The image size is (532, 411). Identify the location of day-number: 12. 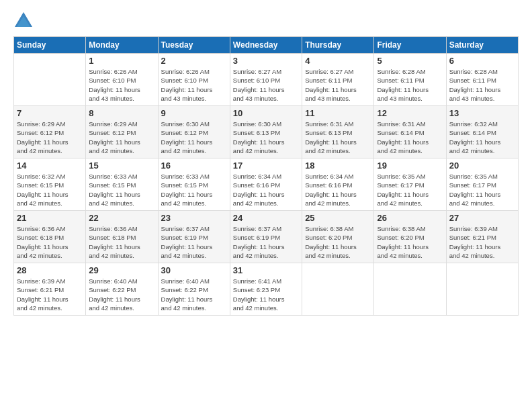
(410, 113).